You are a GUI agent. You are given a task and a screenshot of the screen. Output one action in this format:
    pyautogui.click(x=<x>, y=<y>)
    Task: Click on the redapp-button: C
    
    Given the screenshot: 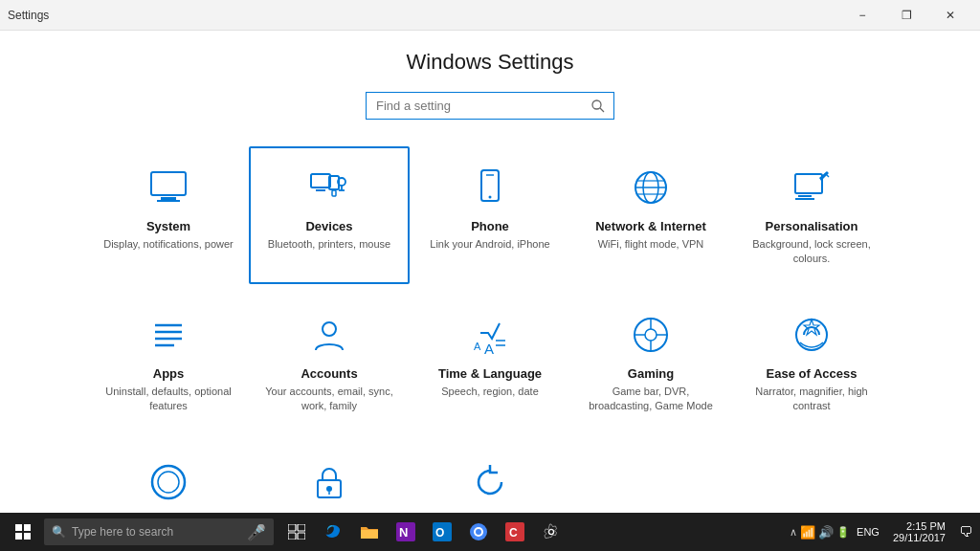 What is the action you would take?
    pyautogui.click(x=515, y=532)
    